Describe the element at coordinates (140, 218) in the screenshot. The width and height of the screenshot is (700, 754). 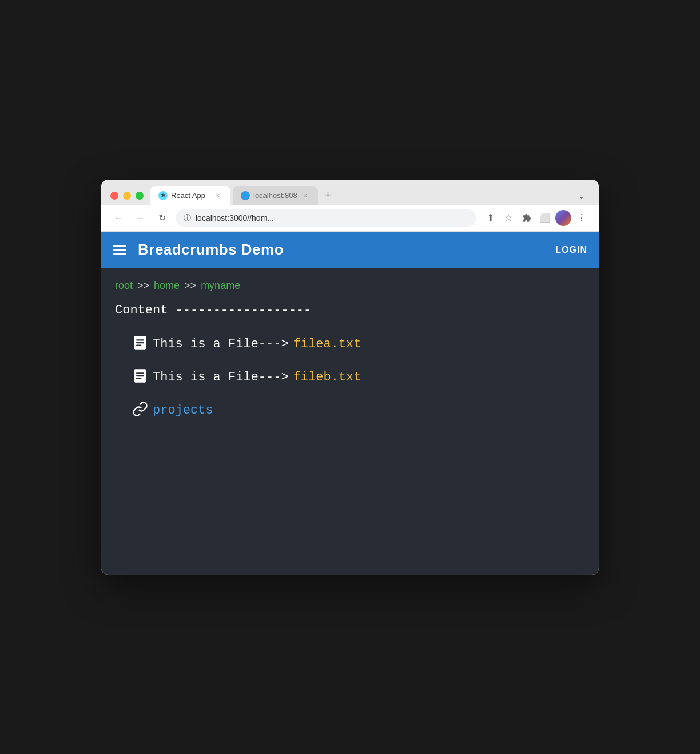
I see `forward-button: →` at that location.